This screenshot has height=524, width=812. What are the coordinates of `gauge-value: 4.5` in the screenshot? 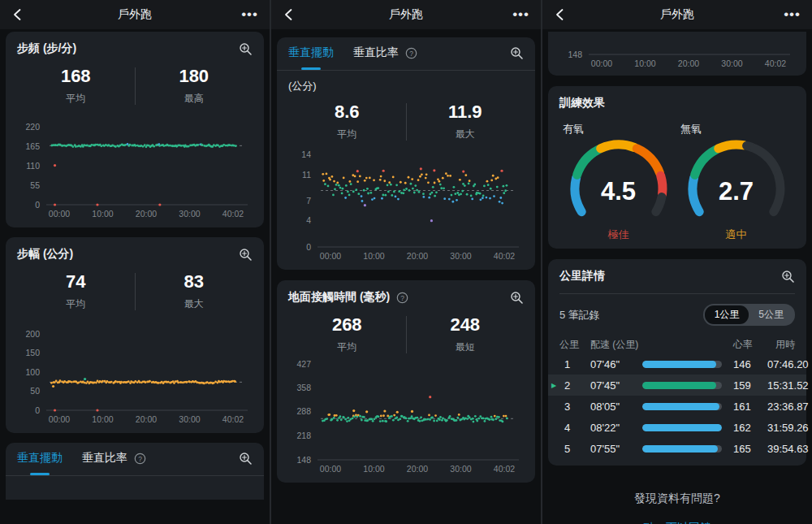 It's located at (619, 192).